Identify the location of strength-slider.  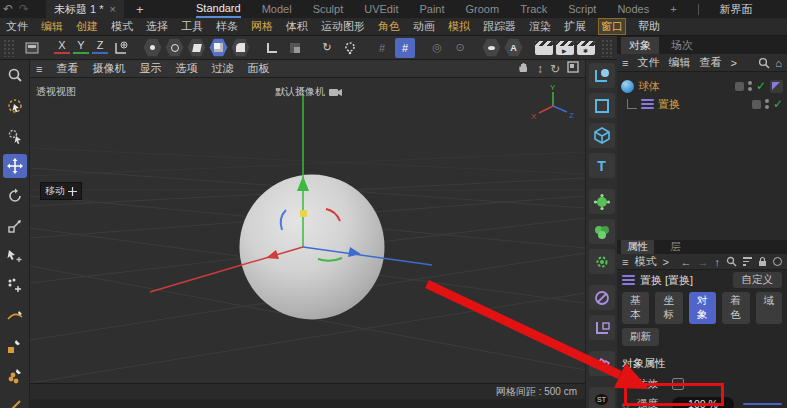
(762, 404).